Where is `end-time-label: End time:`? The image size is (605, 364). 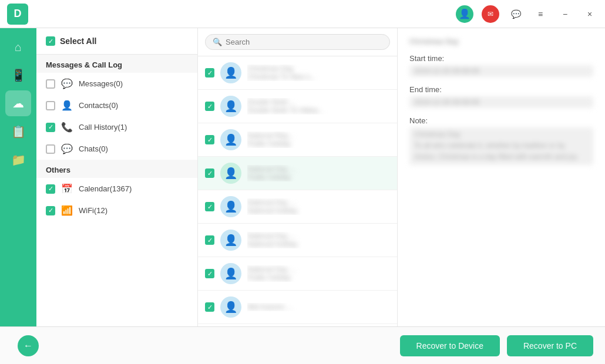
end-time-label: End time: is located at coordinates (502, 89).